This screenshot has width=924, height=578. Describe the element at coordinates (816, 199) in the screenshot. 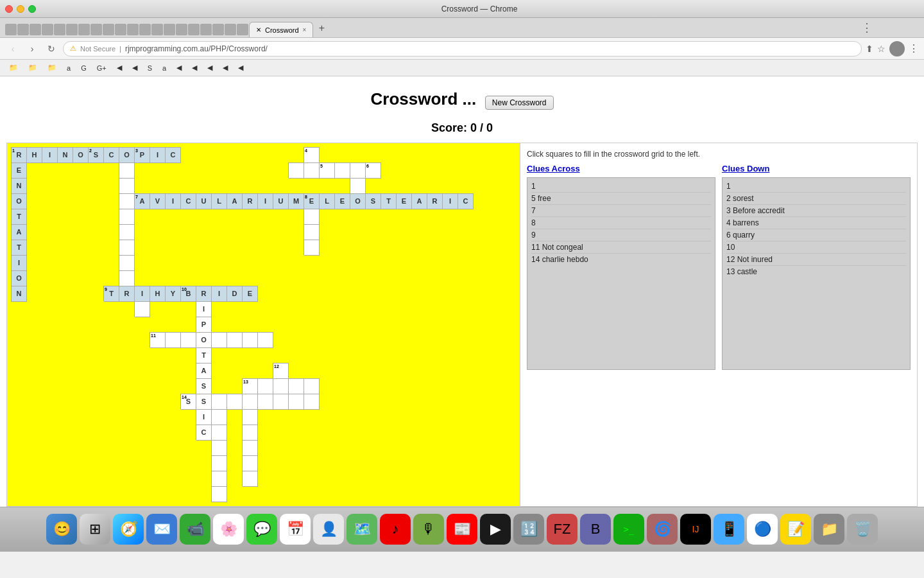

I see `clue-down-item: 2 sorest` at that location.